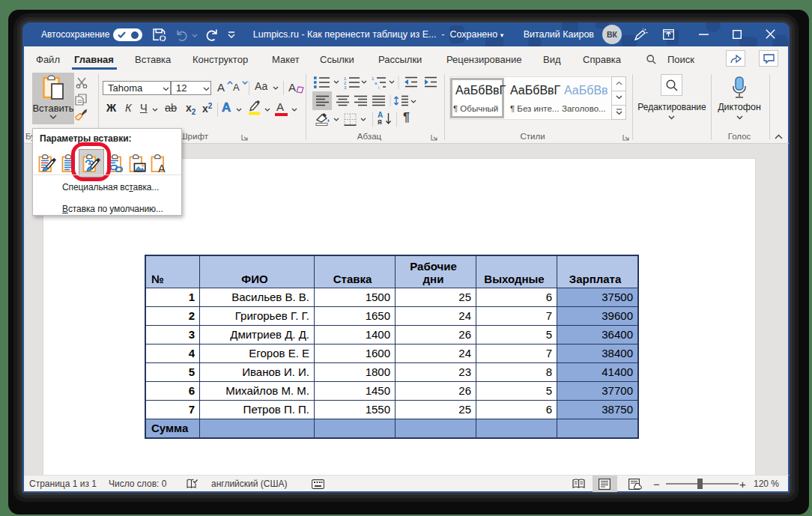  I want to click on svg-text: A, so click(162, 169).